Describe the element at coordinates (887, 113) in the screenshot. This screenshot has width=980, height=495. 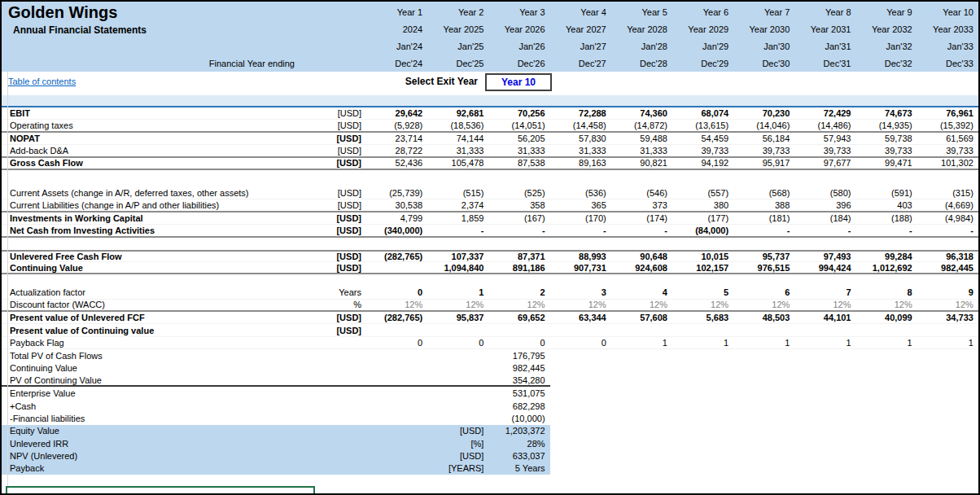
I see `cell-value: 74,673` at that location.